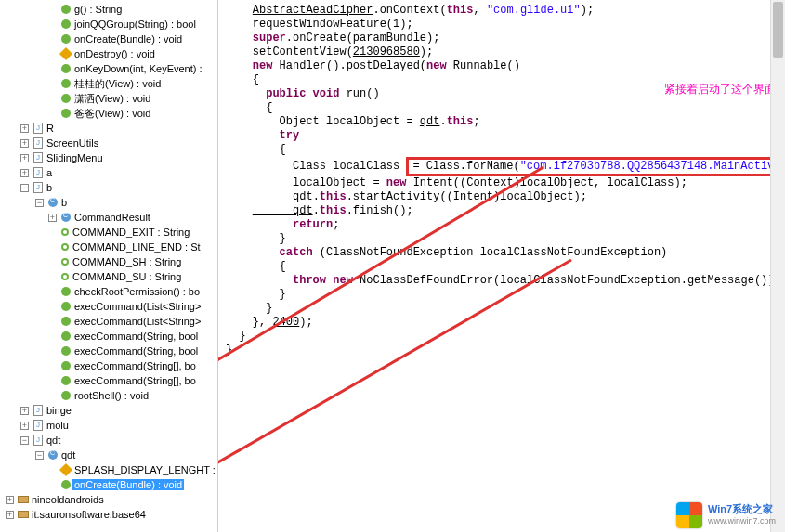 This screenshot has height=532, width=785. What do you see at coordinates (64, 202) in the screenshot?
I see `tree-innerclass-b: b` at bounding box center [64, 202].